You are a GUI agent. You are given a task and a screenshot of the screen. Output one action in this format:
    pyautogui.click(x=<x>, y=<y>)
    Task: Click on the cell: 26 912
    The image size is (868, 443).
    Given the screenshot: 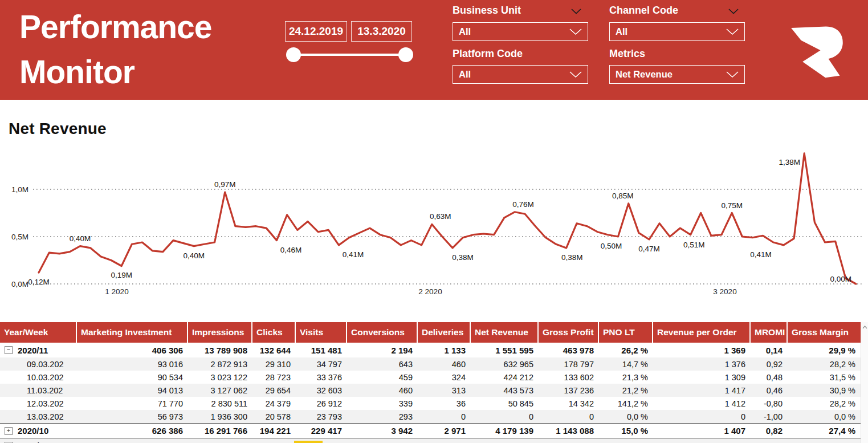 What is the action you would take?
    pyautogui.click(x=321, y=404)
    